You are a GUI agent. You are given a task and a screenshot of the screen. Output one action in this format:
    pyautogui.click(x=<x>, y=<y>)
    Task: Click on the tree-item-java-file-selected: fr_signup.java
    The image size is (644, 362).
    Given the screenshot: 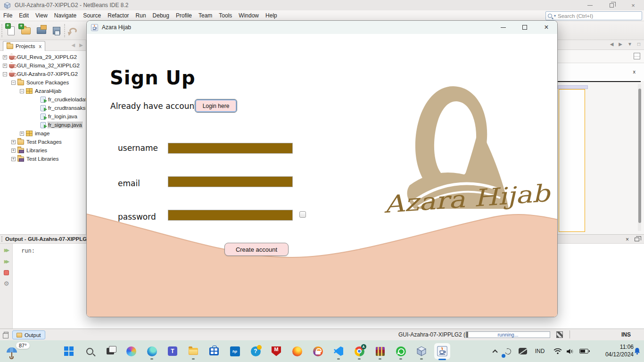 What is the action you would take?
    pyautogui.click(x=43, y=125)
    